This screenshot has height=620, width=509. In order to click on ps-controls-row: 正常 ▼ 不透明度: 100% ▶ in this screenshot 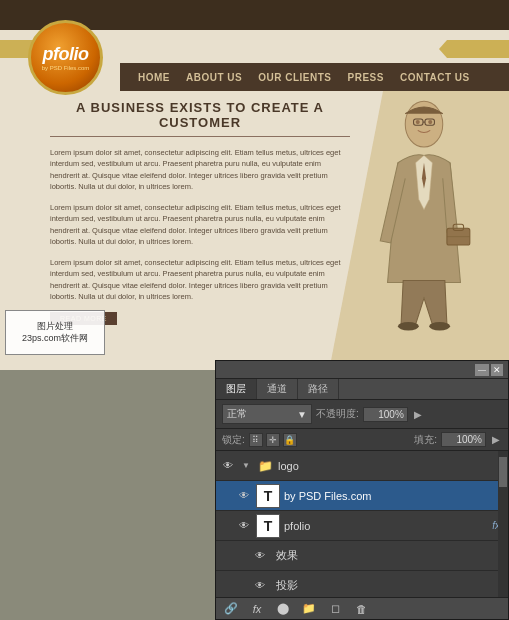, I will do `click(362, 414)`.